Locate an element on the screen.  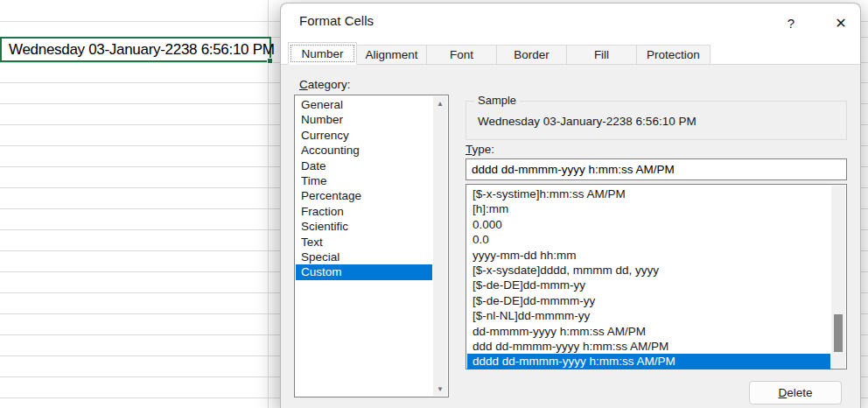
category-item: Fraction is located at coordinates (364, 212).